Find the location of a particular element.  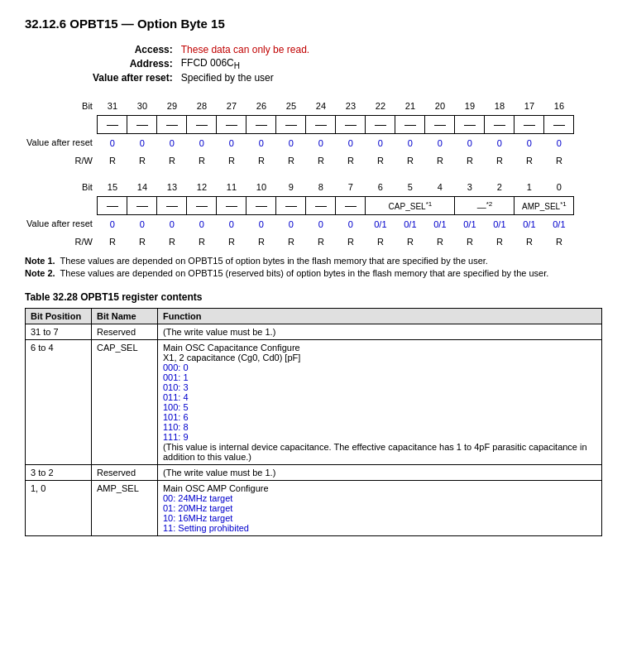

upper-rw-22: R is located at coordinates (381, 161).